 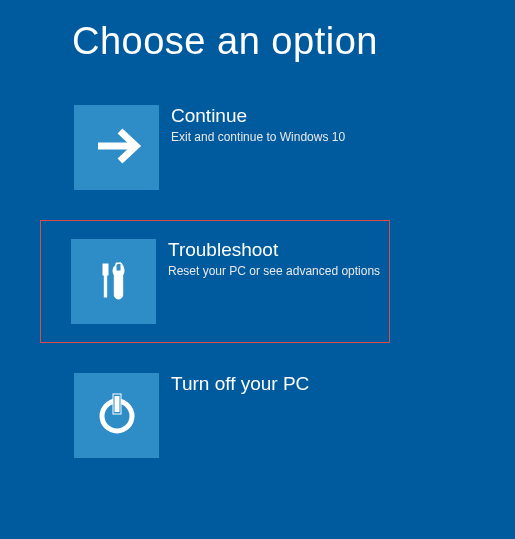 I want to click on power-icon, so click(x=117, y=416).